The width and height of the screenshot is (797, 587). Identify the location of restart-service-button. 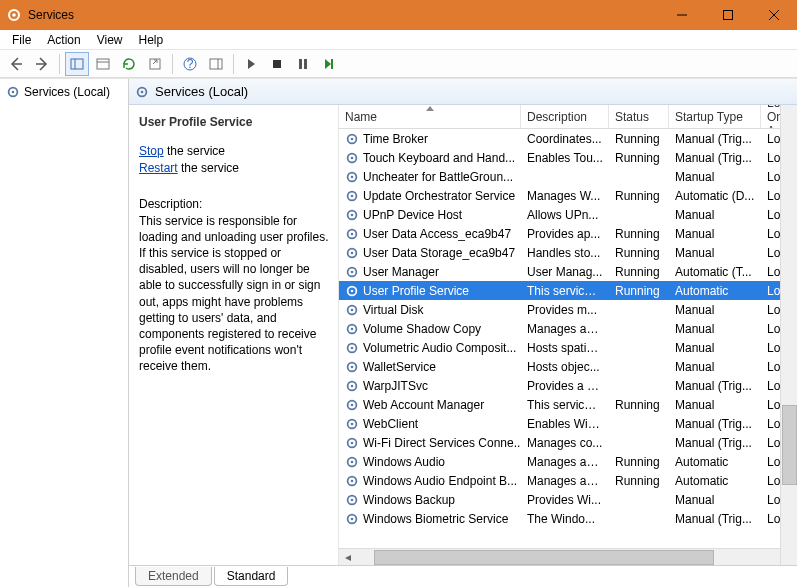
(329, 64).